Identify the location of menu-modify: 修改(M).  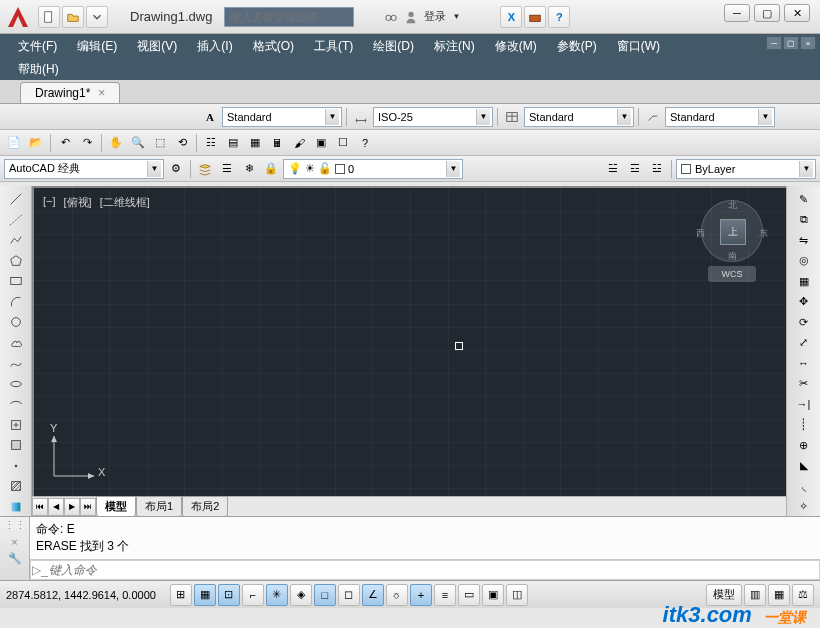
(516, 46).